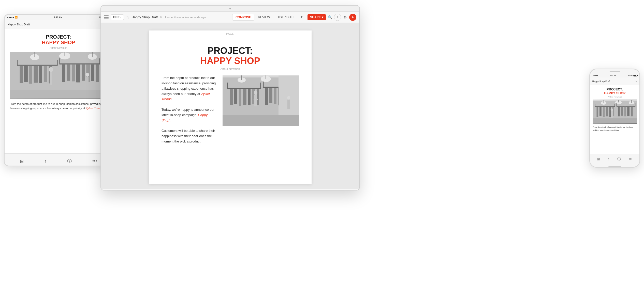  I want to click on toolbar-user-avatar: A, so click(353, 17).